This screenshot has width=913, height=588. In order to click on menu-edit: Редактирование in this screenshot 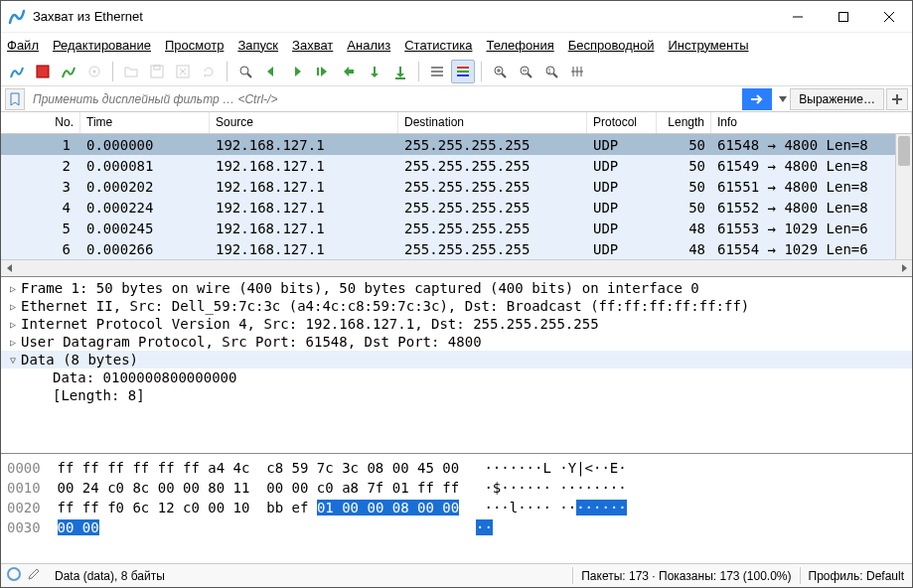, I will do `click(101, 46)`.